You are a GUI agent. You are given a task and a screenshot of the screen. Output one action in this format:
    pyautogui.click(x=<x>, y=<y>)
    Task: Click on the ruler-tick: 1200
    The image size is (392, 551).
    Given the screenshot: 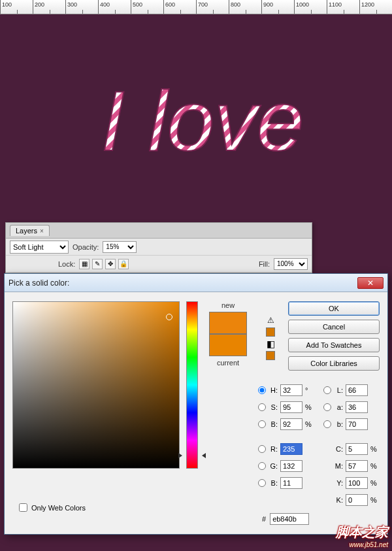 What is the action you would take?
    pyautogui.click(x=376, y=7)
    